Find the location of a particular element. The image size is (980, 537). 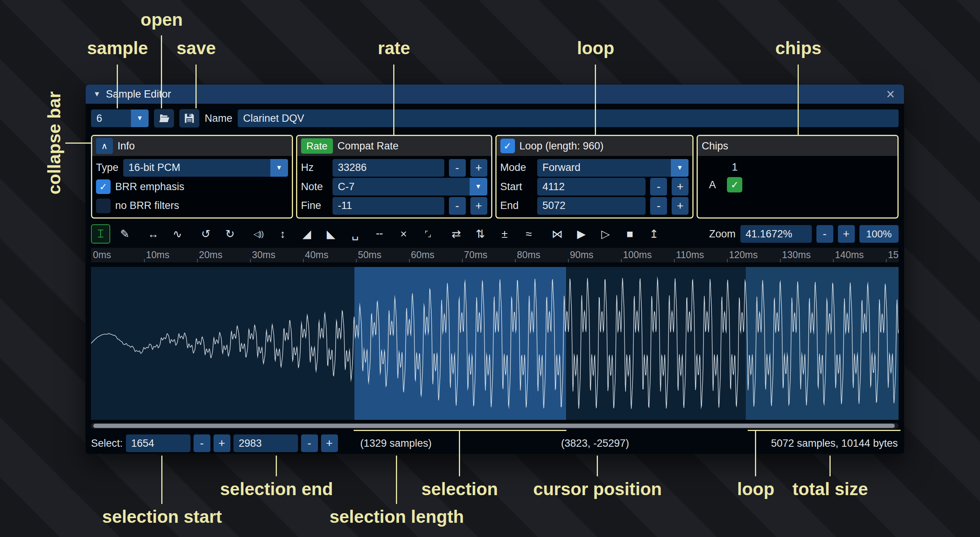

ruler-tick-label: 90ms is located at coordinates (581, 255).